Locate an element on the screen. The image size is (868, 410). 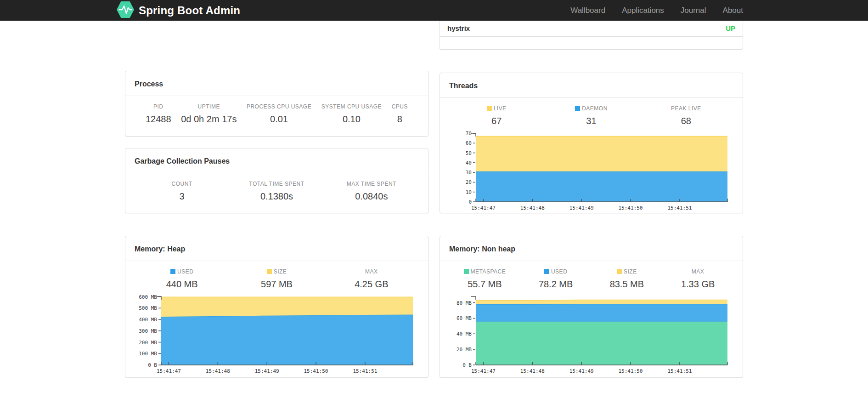
heap-legend: USED 440 MB SIZE 597 MB MAX 4.25 GB is located at coordinates (276, 279).